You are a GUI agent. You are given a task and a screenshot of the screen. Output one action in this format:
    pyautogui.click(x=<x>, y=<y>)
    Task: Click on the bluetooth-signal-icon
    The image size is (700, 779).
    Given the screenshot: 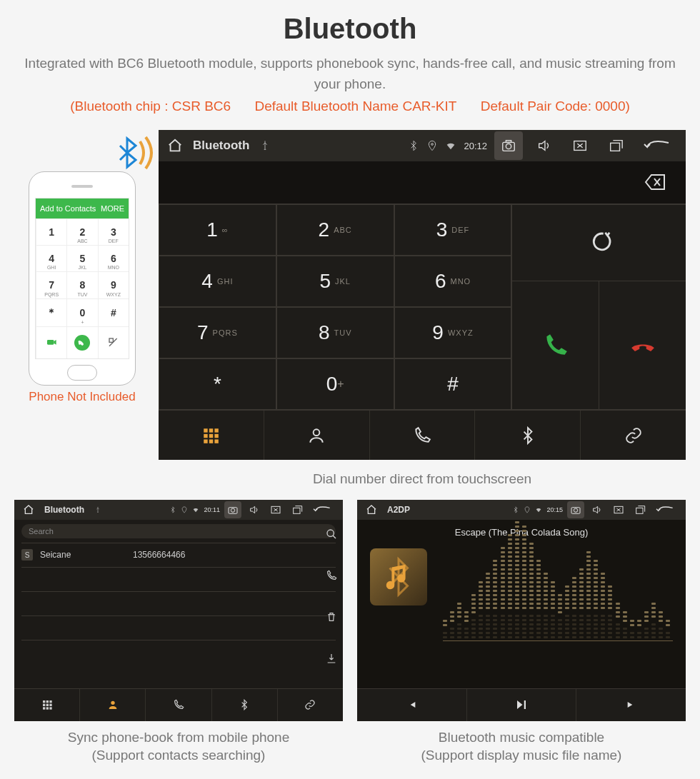 What is the action you would take?
    pyautogui.click(x=134, y=153)
    